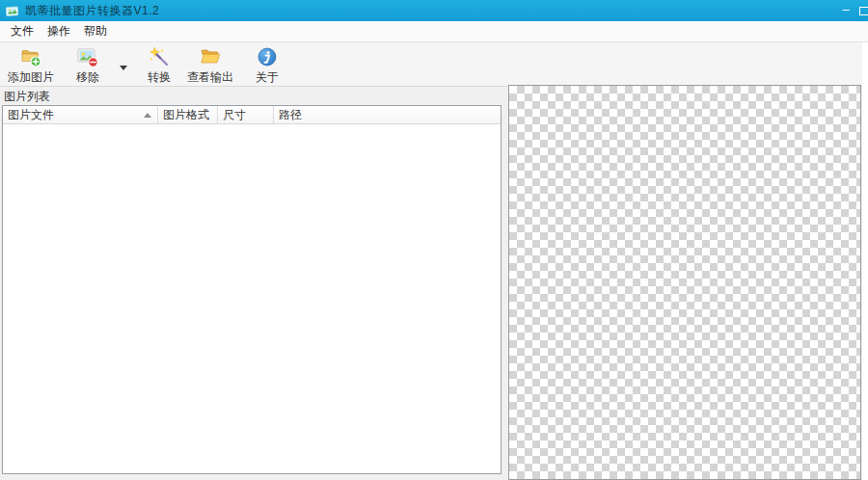  What do you see at coordinates (210, 57) in the screenshot?
I see `view-output-folder-icon` at bounding box center [210, 57].